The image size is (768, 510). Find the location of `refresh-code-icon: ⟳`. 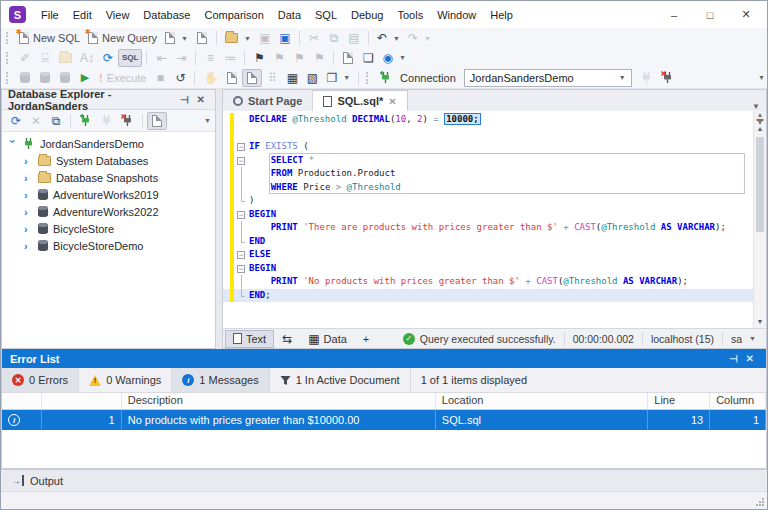

refresh-code-icon: ⟳ is located at coordinates (108, 58).